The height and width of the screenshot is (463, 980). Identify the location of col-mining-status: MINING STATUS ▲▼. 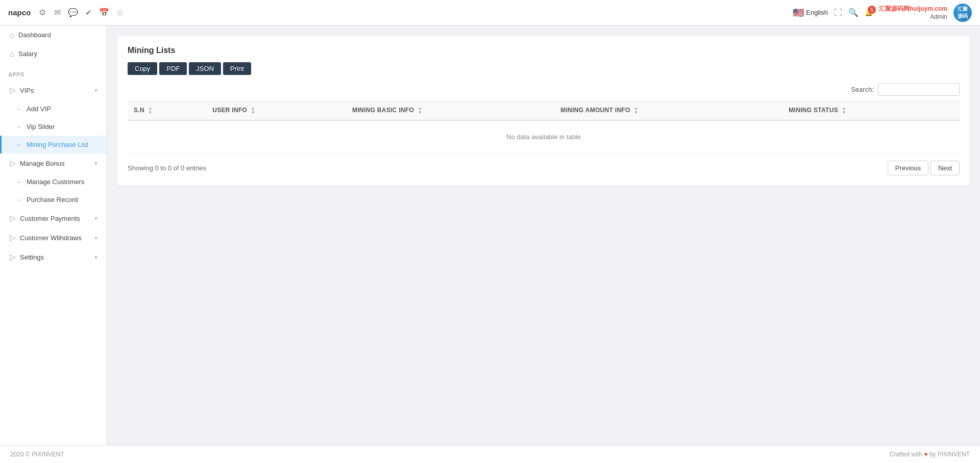
(871, 111).